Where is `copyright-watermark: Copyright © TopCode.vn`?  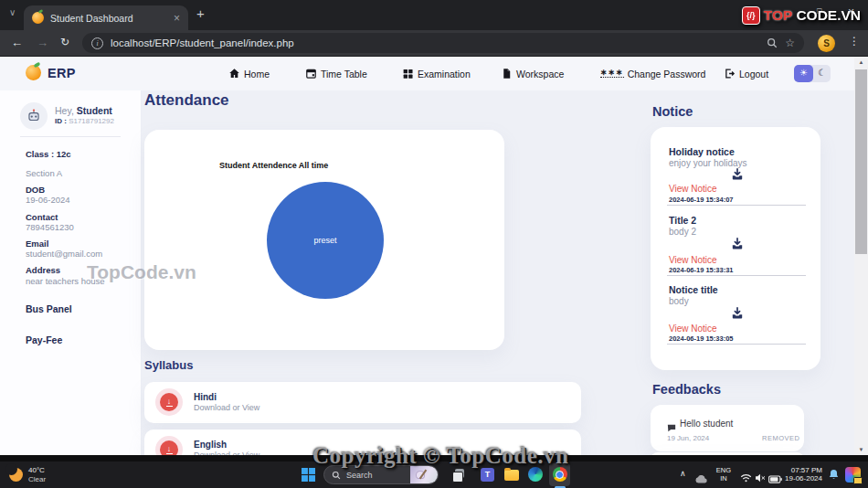
copyright-watermark: Copyright © TopCode.vn is located at coordinates (440, 456).